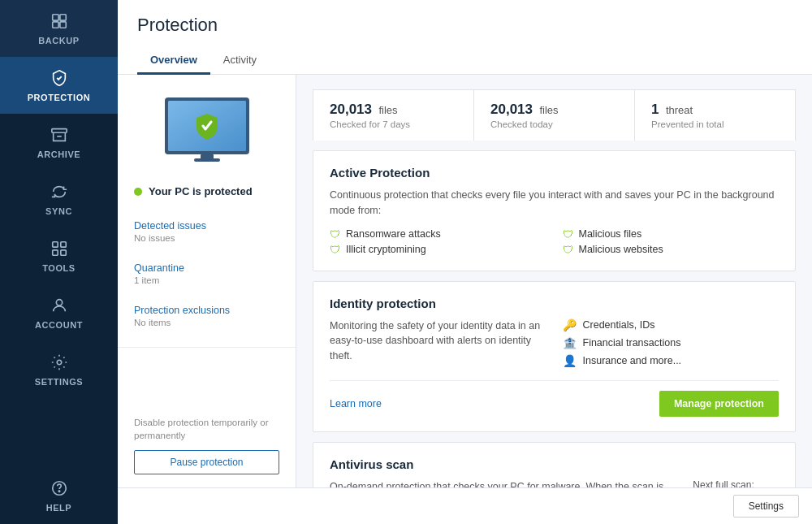  What do you see at coordinates (464, 37) in the screenshot?
I see `page-header: Protection Overview Activity` at bounding box center [464, 37].